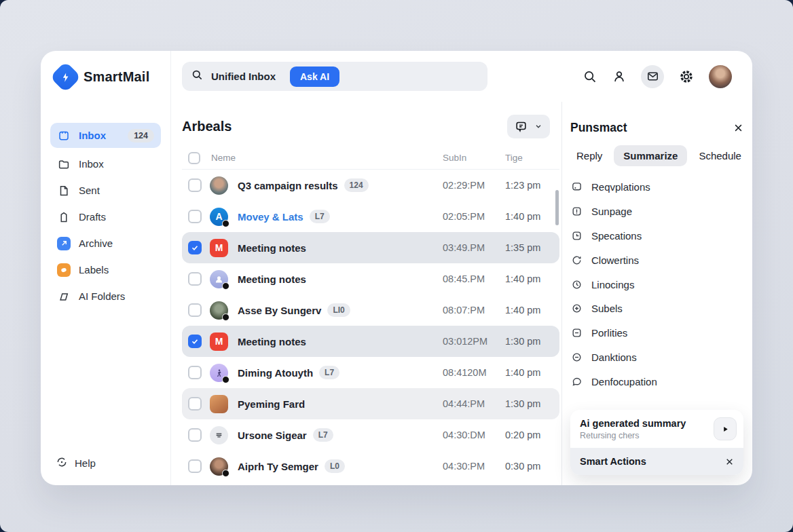 The height and width of the screenshot is (532, 793). What do you see at coordinates (194, 158) in the screenshot?
I see `select-all-checkbox` at bounding box center [194, 158].